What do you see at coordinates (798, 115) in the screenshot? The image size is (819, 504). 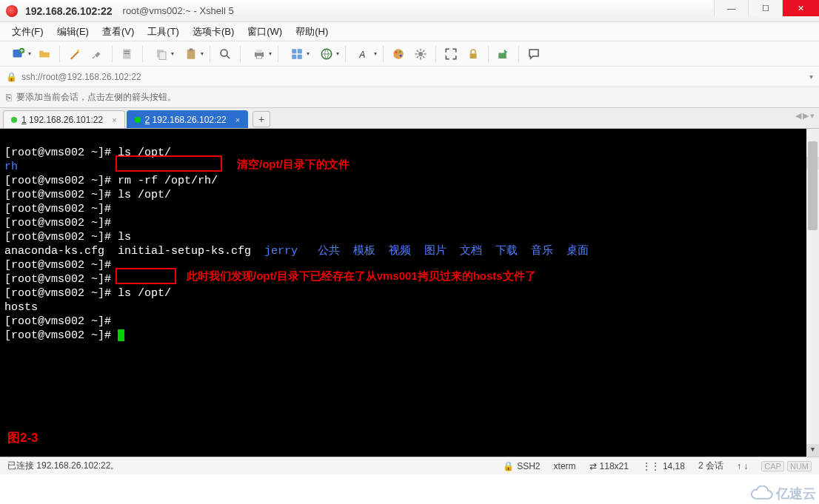 I see `tab-nav-left: ◀` at bounding box center [798, 115].